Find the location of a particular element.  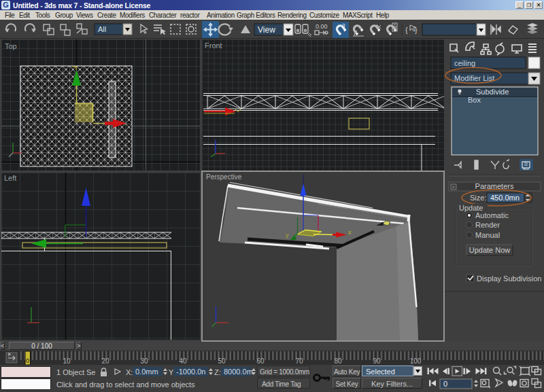

svg-text: Box is located at coordinates (475, 100).